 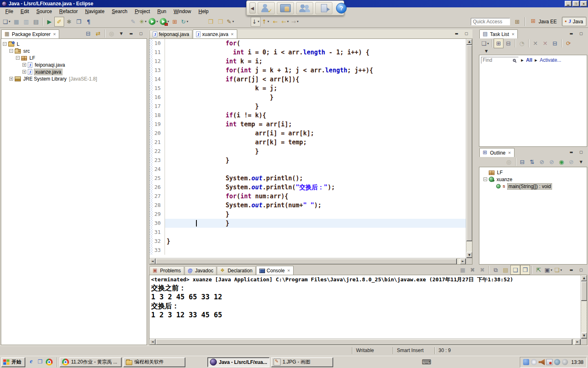 What do you see at coordinates (89, 22) in the screenshot?
I see `show-whitespace-icon: ¶` at bounding box center [89, 22].